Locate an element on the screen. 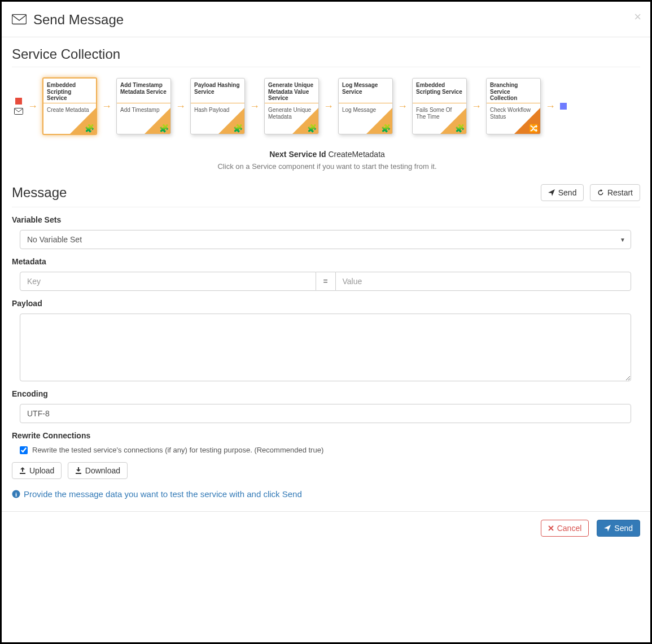  equals-label: = is located at coordinates (326, 281).